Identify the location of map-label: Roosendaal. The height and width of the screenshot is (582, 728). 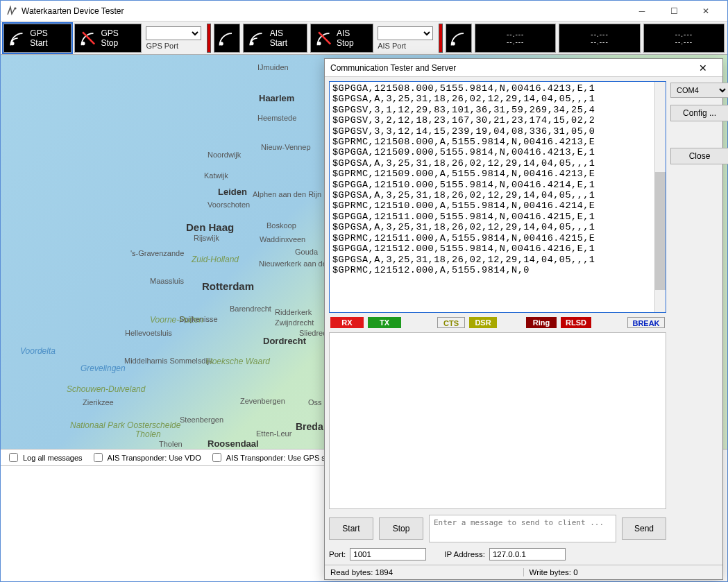
(233, 444).